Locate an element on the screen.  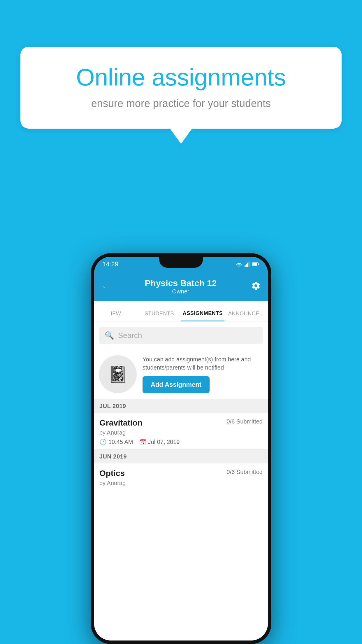
search-placeholder: Search is located at coordinates (130, 335).